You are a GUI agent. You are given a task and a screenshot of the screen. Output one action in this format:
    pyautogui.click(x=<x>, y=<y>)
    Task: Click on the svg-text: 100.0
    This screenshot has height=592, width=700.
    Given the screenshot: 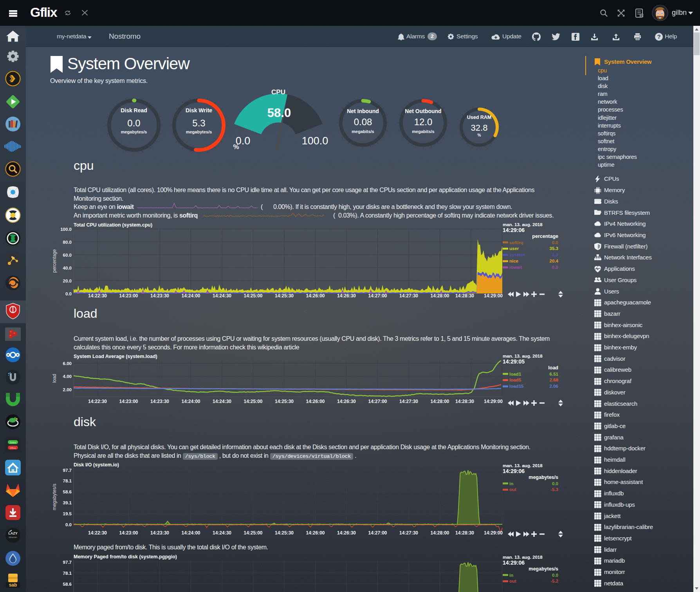 What is the action you would take?
    pyautogui.click(x=66, y=229)
    